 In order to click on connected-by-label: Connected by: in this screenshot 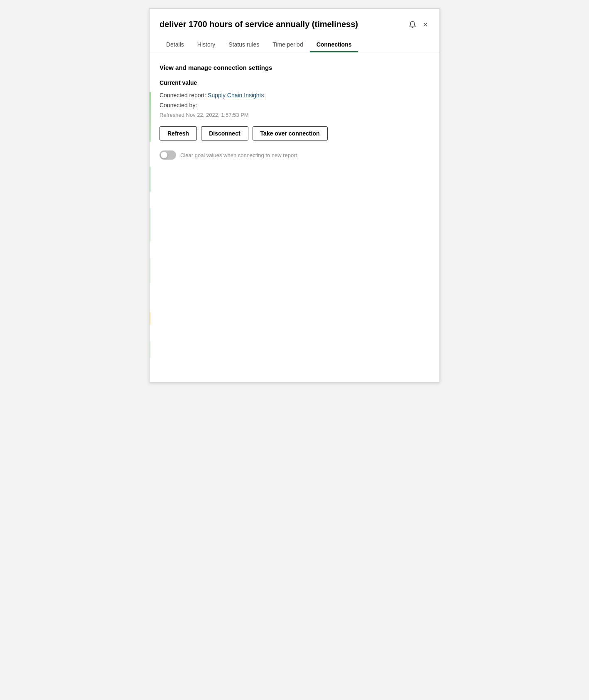, I will do `click(178, 105)`.